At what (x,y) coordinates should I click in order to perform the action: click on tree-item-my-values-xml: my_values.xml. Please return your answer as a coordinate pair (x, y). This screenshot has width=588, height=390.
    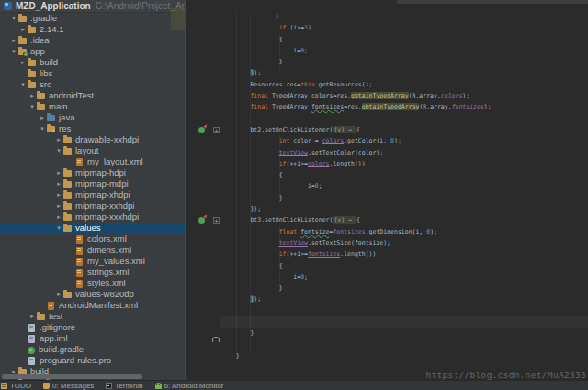
    Looking at the image, I should click on (93, 261).